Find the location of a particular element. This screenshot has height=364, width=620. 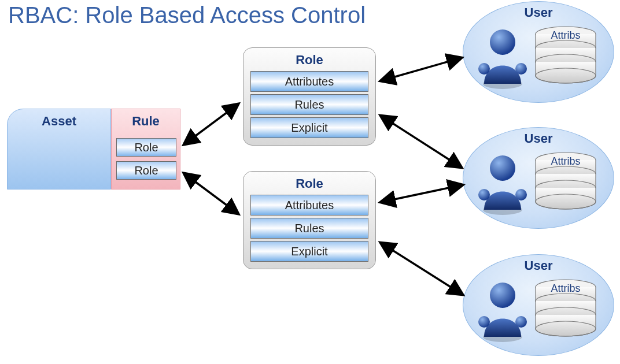

role-panel-2-title: Role is located at coordinates (309, 184).